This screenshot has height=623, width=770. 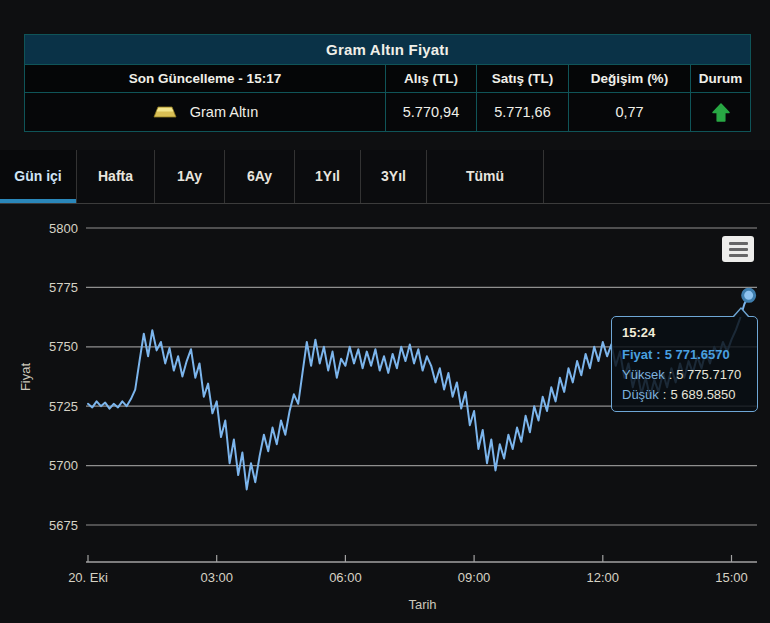 I want to click on col-header-degisim: Değişim (%), so click(x=630, y=79).